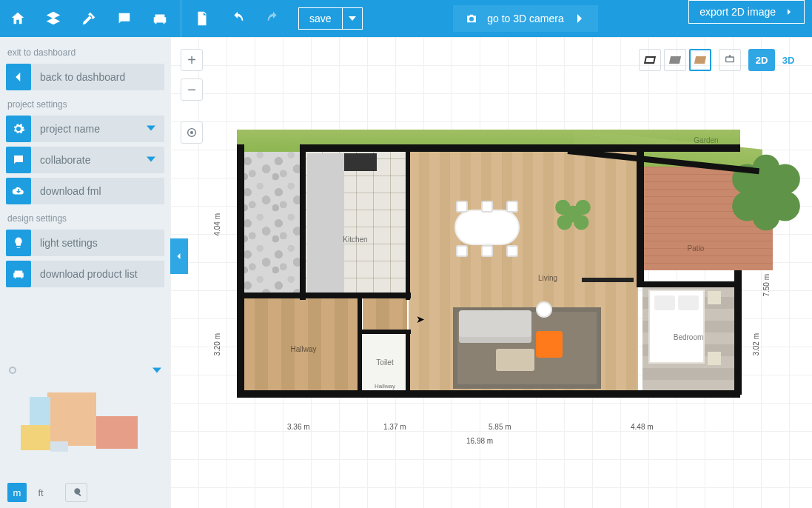 The width and height of the screenshot is (812, 508). What do you see at coordinates (608, 280) in the screenshot?
I see `tv-unit` at bounding box center [608, 280].